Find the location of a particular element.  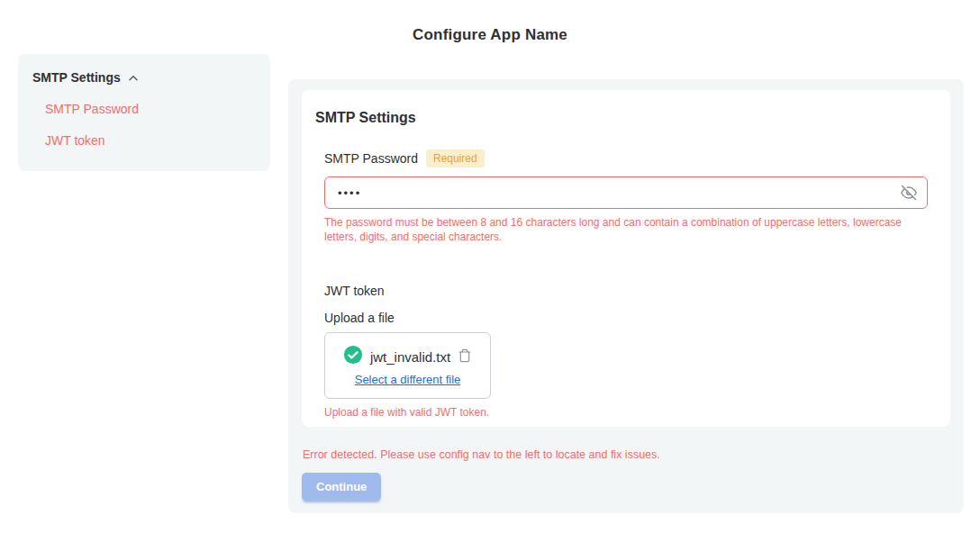

eye-off-icon is located at coordinates (909, 196).